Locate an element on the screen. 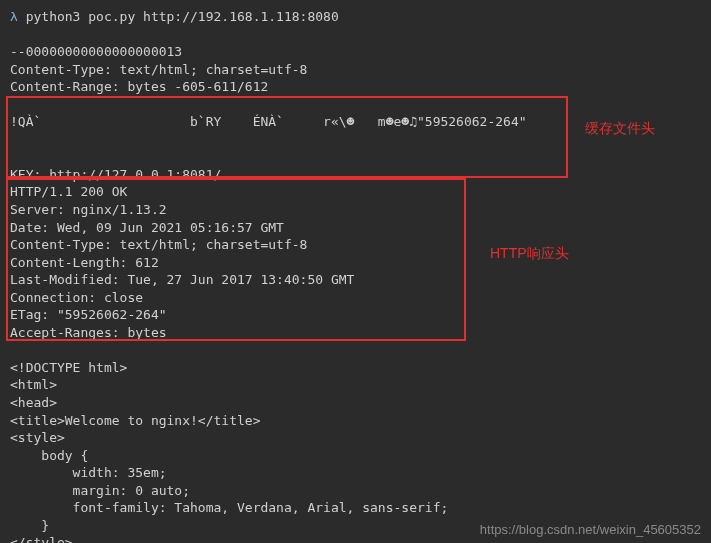  html-line-2: <head> is located at coordinates (356, 403).